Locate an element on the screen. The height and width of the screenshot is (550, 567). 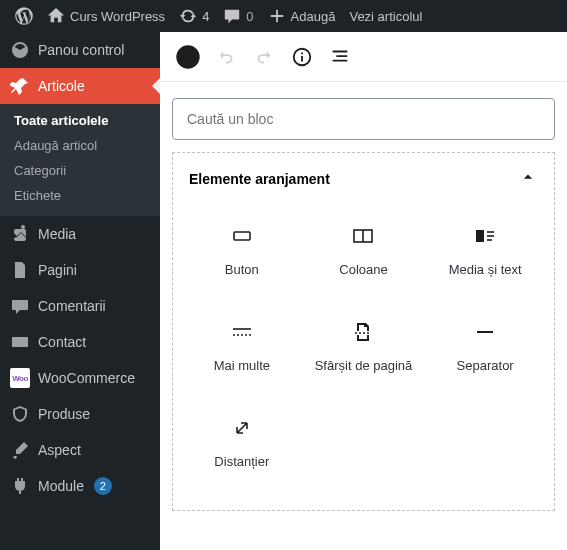
sidebar-item-contact: Contact is located at coordinates (80, 342).